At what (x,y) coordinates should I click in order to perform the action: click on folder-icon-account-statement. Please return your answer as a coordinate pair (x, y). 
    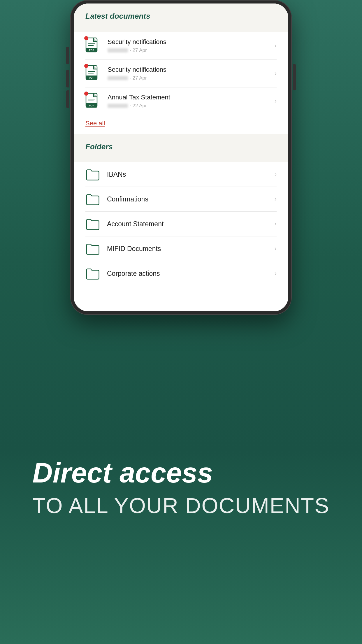
    Looking at the image, I should click on (93, 224).